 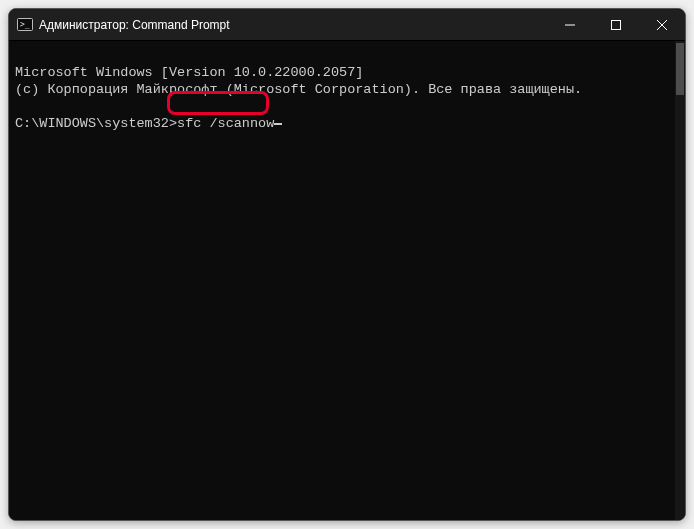 I want to click on close-button, so click(x=662, y=24).